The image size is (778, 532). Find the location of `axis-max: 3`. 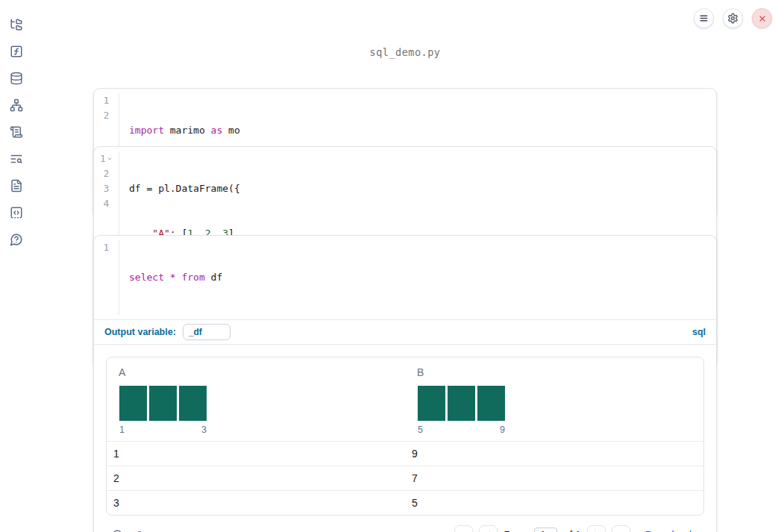

axis-max: 3 is located at coordinates (204, 430).